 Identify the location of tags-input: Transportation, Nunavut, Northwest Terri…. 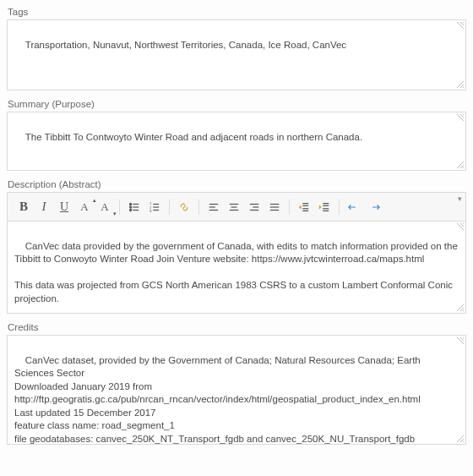
(236, 55).